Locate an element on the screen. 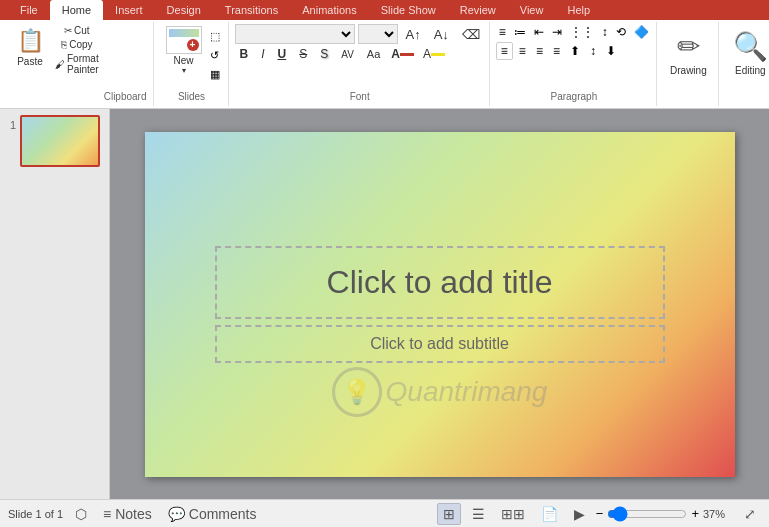 The width and height of the screenshot is (769, 527). tab-review: Review is located at coordinates (478, 10).